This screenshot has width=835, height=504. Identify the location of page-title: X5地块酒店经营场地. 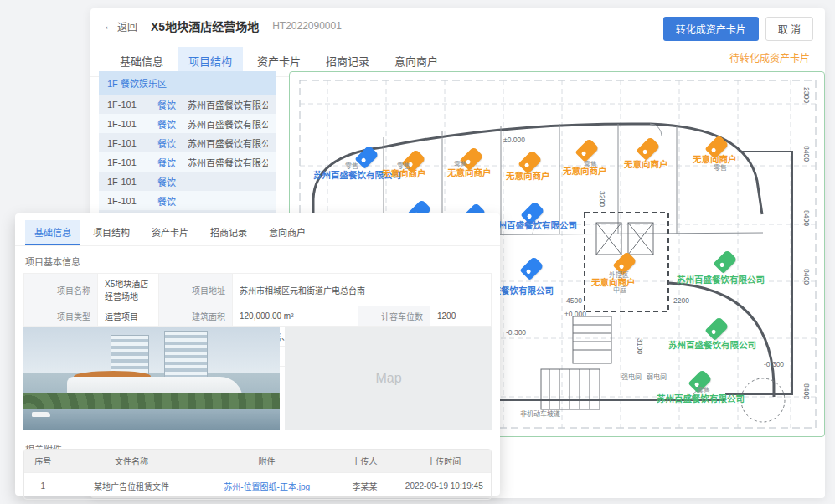
(204, 26).